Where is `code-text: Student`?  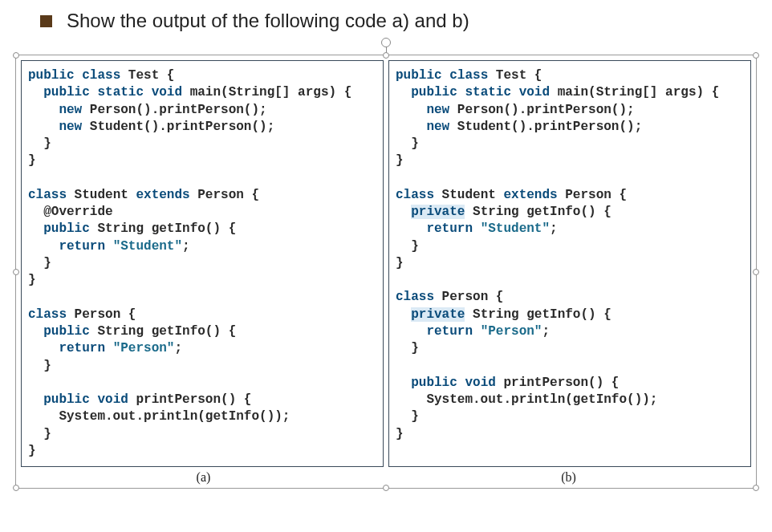
code-text: Student is located at coordinates (101, 195).